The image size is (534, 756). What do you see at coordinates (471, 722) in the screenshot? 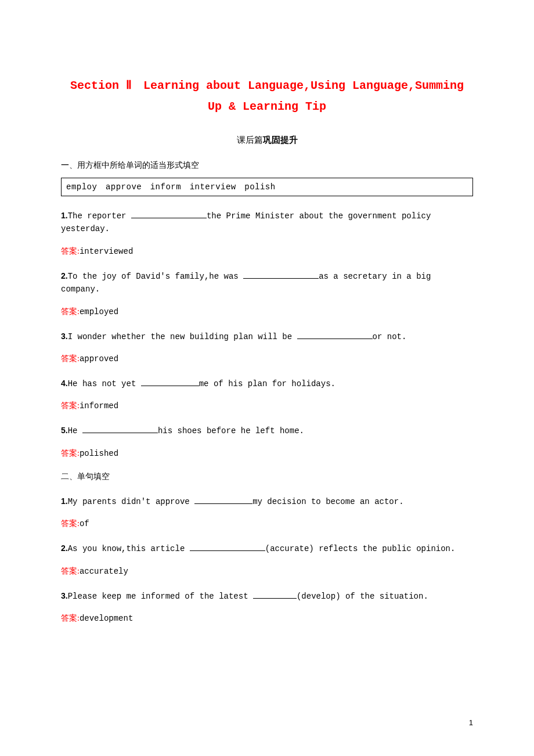
I see `page-number: 1` at bounding box center [471, 722].